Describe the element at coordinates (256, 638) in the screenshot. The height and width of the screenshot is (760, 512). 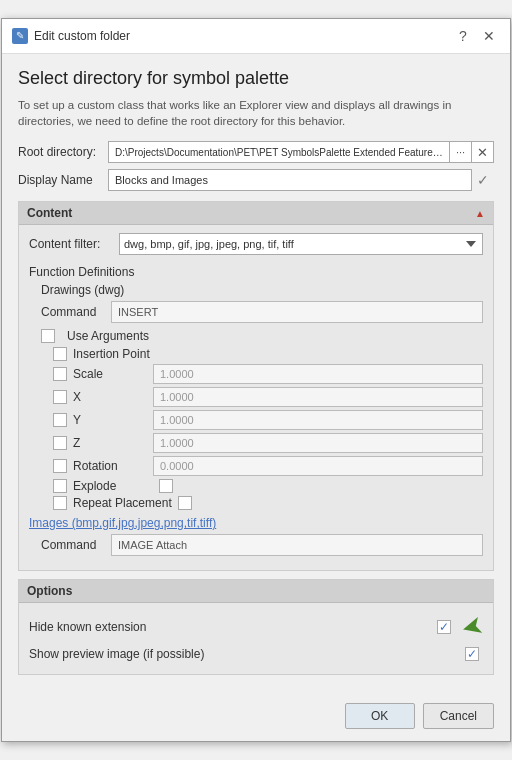
I see `options-section-body: Hide known extension ✓ ➤ Show preview im…` at that location.